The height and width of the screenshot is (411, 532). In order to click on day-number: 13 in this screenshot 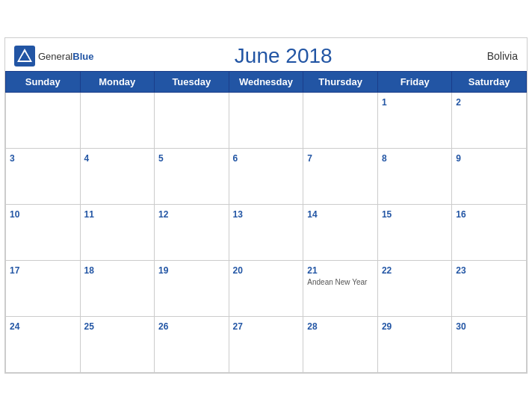, I will do `click(238, 214)`.